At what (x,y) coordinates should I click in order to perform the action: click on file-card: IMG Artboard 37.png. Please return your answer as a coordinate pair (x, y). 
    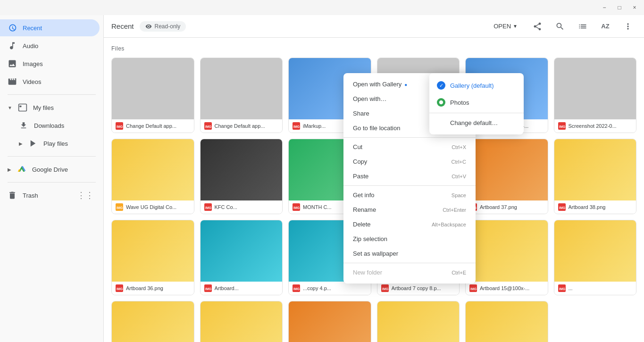
    Looking at the image, I should click on (507, 176).